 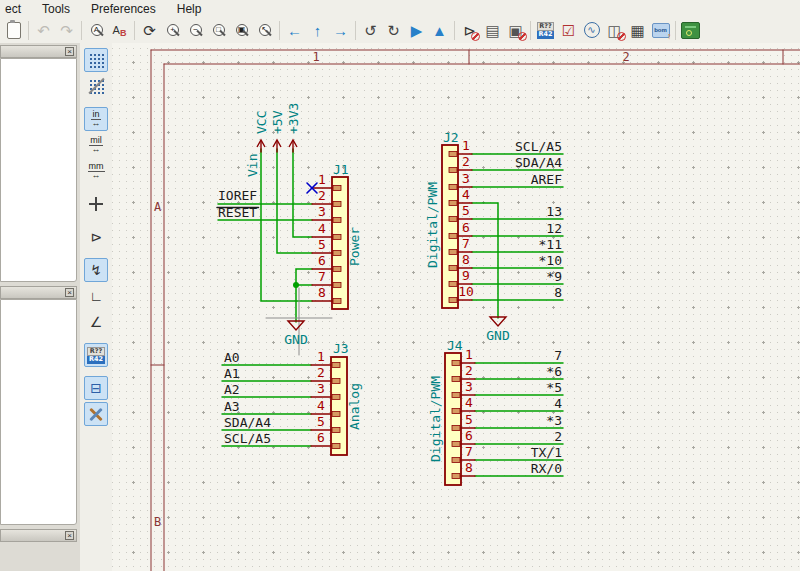 I want to click on wire-90-button: ∟, so click(x=96, y=296).